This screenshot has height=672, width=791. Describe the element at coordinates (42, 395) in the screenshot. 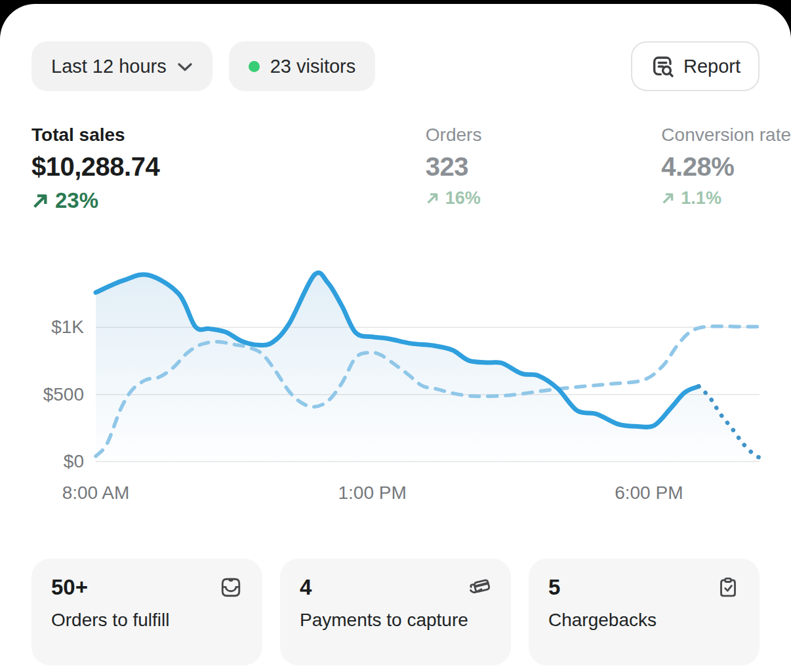

I see `y-axis-tick: $500` at that location.